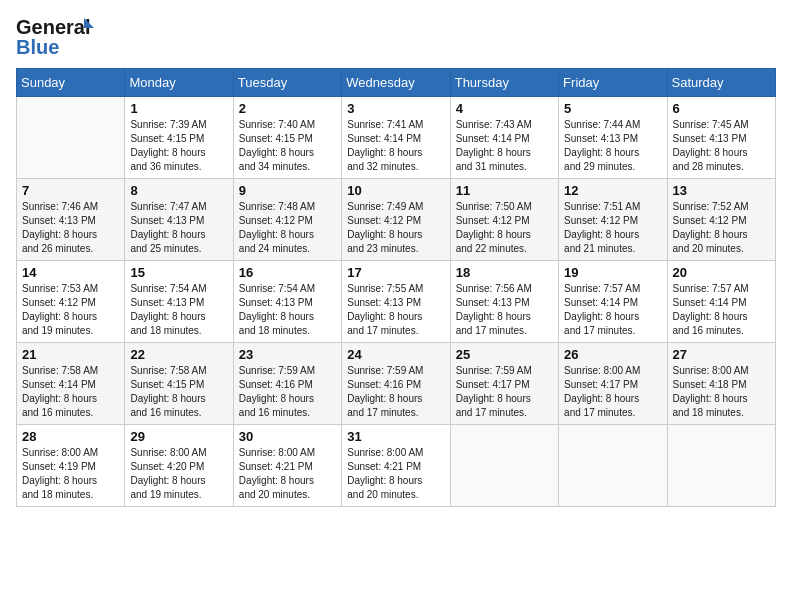 The image size is (792, 612). I want to click on logo: GeneralBlue, so click(61, 37).